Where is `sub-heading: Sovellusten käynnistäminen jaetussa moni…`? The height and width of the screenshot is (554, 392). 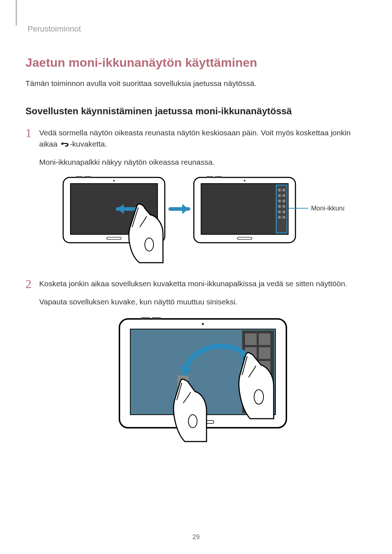 sub-heading: Sovellusten käynnistäminen jaetussa moni… is located at coordinates (196, 111).